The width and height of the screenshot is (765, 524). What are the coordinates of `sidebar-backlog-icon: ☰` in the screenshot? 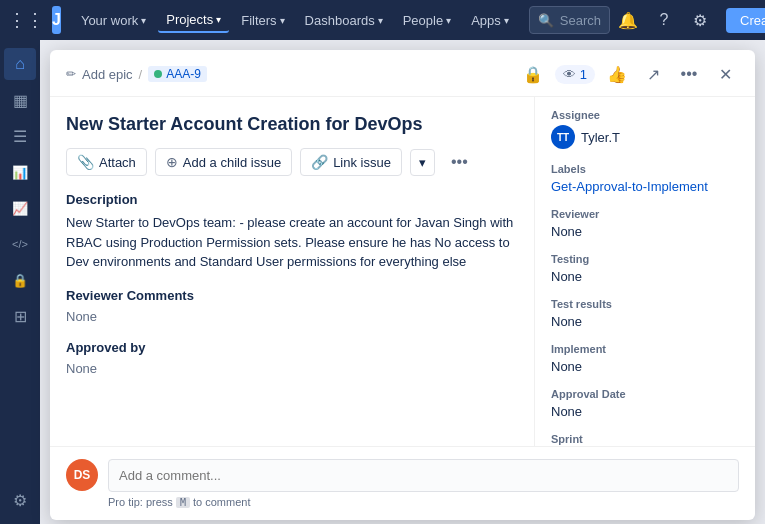 It's located at (20, 136).